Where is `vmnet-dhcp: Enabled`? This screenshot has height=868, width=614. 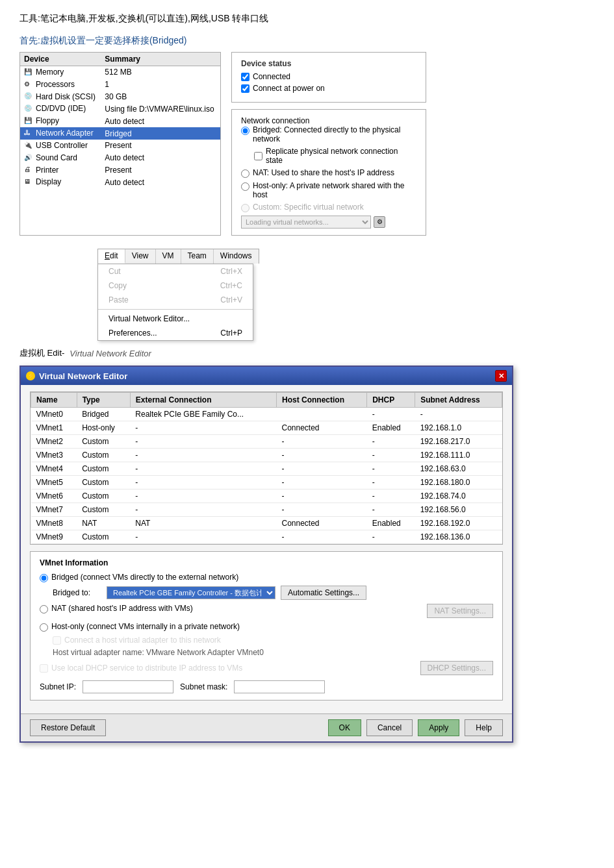
vmnet-dhcp: Enabled is located at coordinates (391, 523).